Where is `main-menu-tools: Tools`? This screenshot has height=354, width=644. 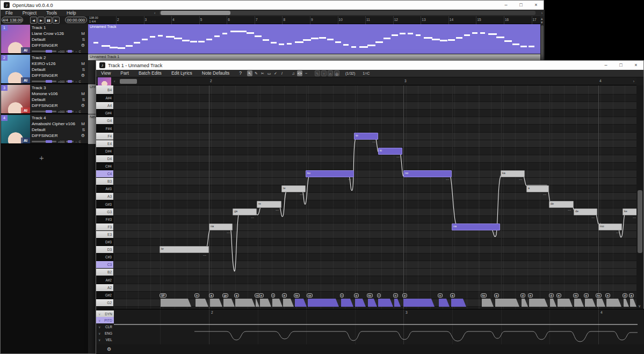
main-menu-tools: Tools is located at coordinates (52, 13).